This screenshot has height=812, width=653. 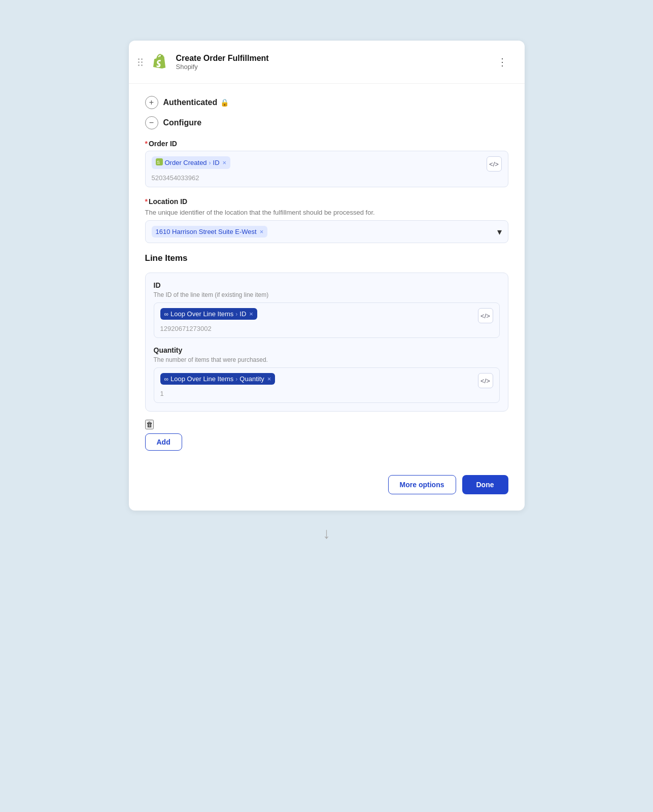 I want to click on order-id-code-button: </>, so click(x=494, y=164).